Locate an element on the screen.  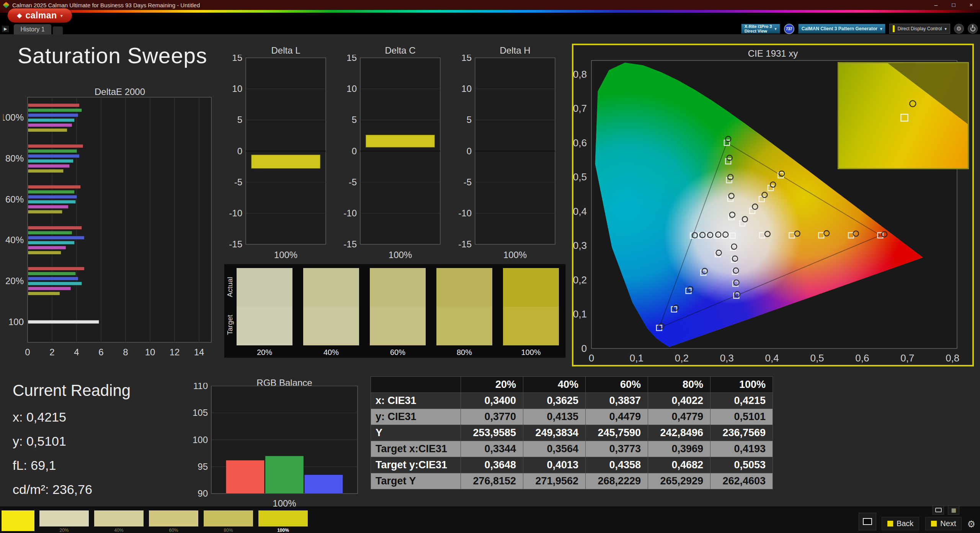
delta-h-chart: -15-10-5051015100% is located at coordinates (505, 163).